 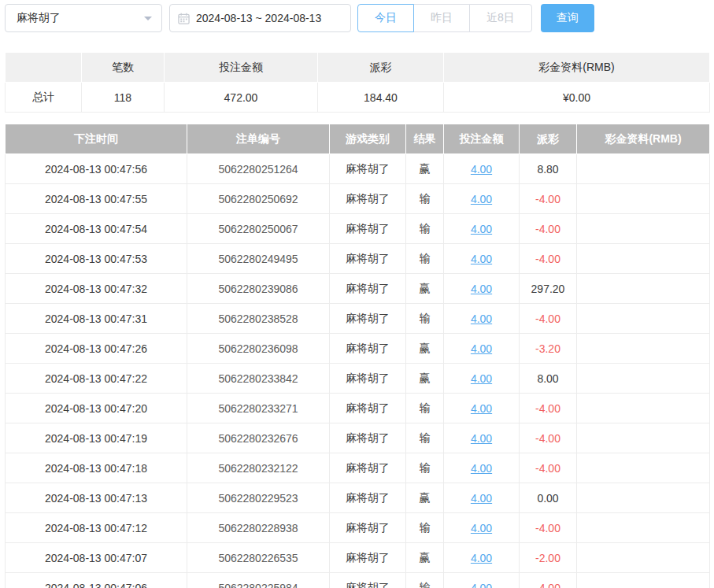 What do you see at coordinates (425, 139) in the screenshot?
I see `header-result: 结果` at bounding box center [425, 139].